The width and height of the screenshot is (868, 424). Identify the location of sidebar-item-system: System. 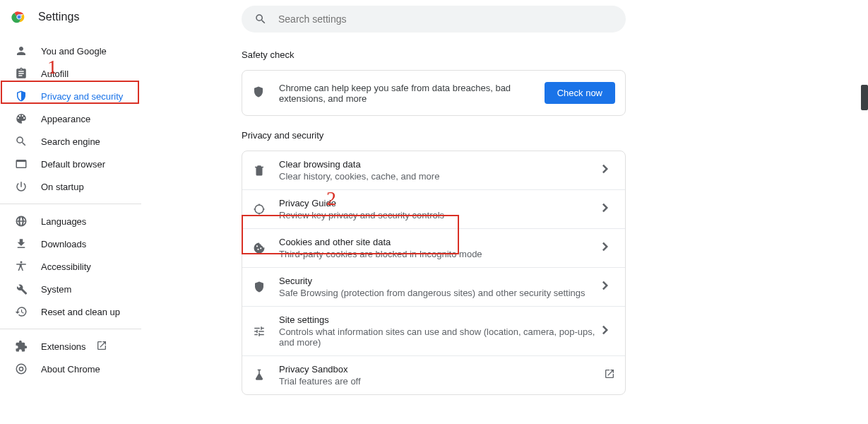
(71, 289).